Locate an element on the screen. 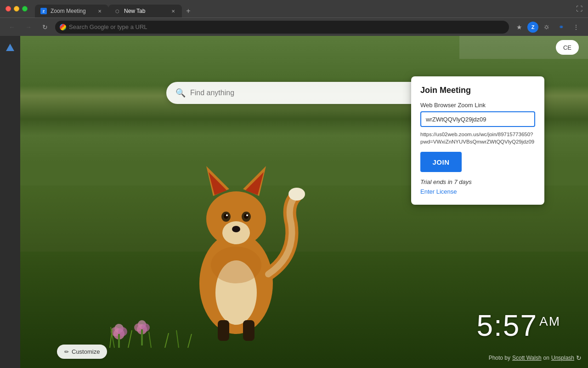  extensions-icon: ⛭ is located at coordinates (547, 27).